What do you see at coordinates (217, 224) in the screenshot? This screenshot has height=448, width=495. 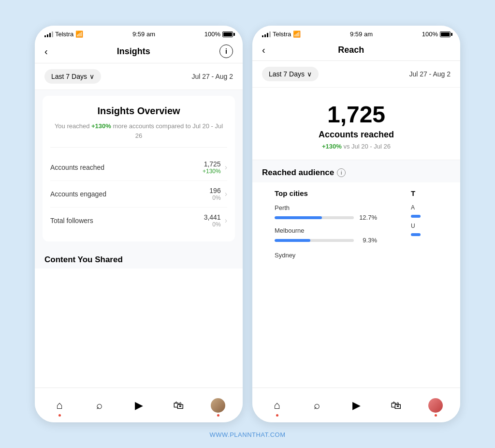 I see `metric-change-followers: 0%` at bounding box center [217, 224].